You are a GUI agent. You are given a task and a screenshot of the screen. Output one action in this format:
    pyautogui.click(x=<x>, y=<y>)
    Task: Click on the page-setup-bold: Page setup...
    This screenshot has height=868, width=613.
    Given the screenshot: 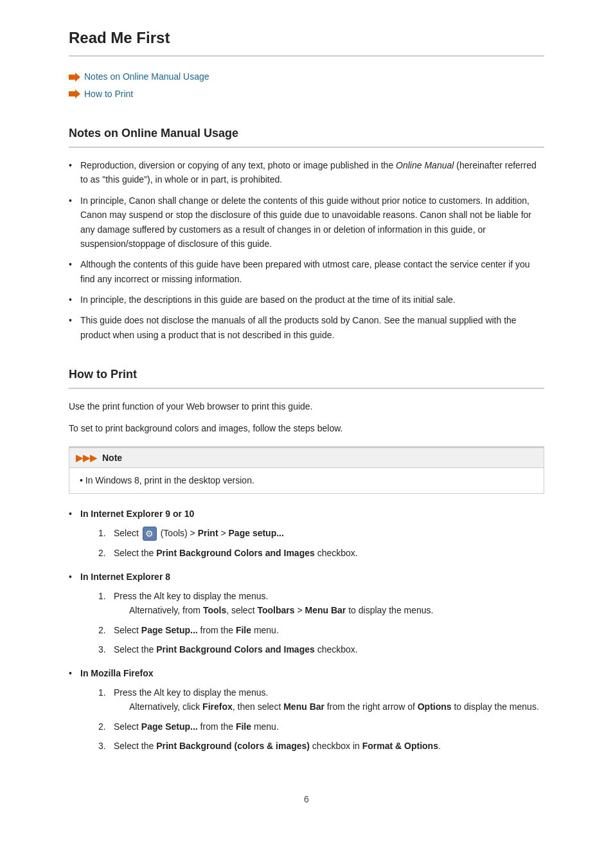 What is the action you would take?
    pyautogui.click(x=256, y=533)
    